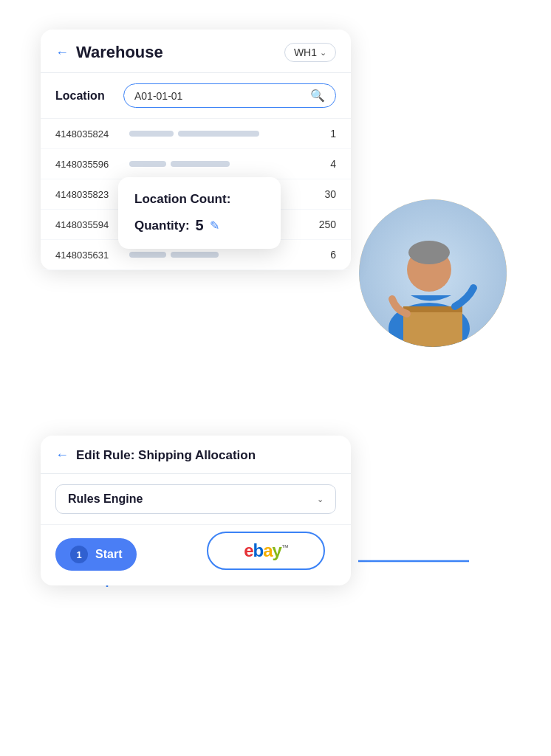 Image resolution: width=551 pixels, height=756 pixels. What do you see at coordinates (196, 164) in the screenshot?
I see `table-row: 4148035596 4` at bounding box center [196, 164].